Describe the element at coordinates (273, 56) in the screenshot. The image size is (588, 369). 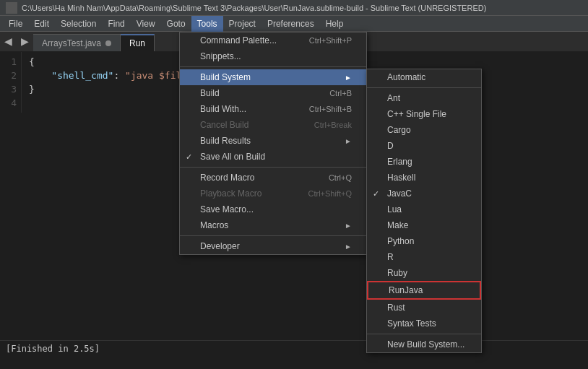
I see `menu-snippets: Snippets...` at that location.